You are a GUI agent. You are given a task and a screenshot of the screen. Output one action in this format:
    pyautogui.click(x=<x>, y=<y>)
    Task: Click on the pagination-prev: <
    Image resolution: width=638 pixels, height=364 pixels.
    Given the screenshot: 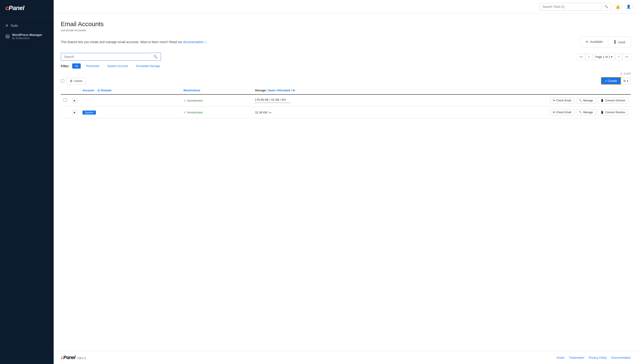 What is the action you would take?
    pyautogui.click(x=589, y=57)
    